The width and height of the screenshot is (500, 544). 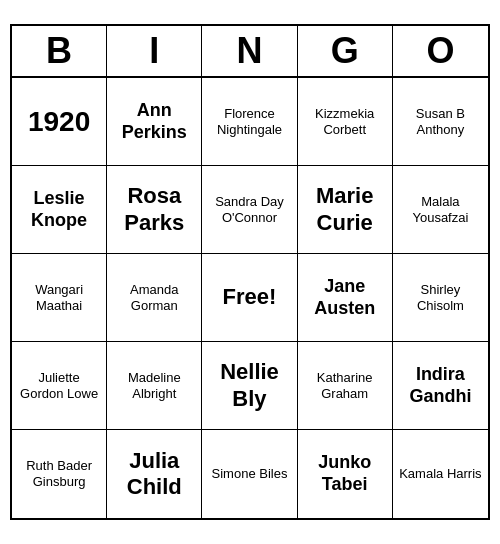 What do you see at coordinates (60, 51) in the screenshot?
I see `header-letter: B` at bounding box center [60, 51].